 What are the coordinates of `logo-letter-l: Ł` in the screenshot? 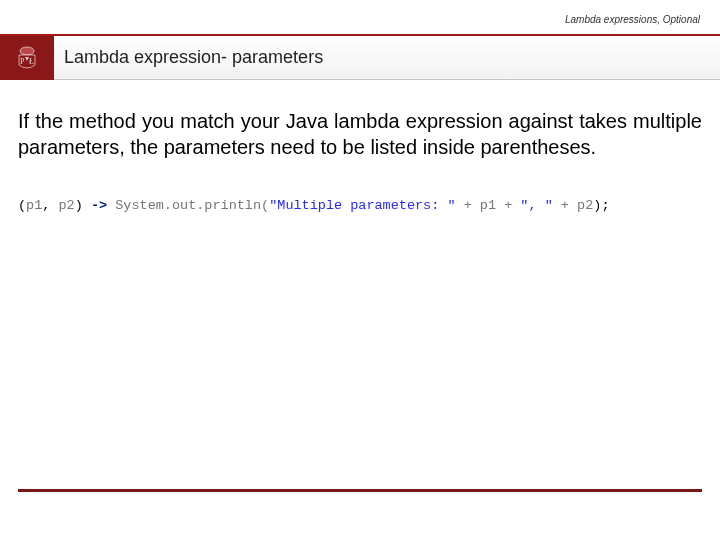 It's located at (32, 62).